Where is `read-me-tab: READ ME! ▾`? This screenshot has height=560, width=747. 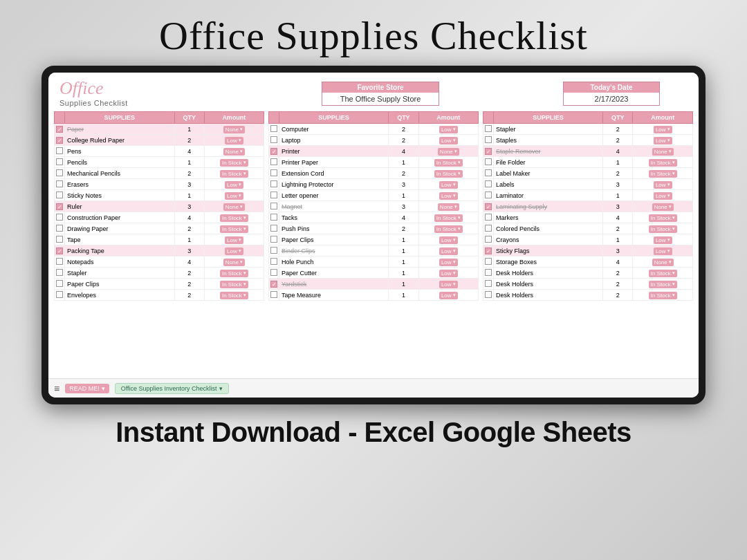 read-me-tab: READ ME! ▾ is located at coordinates (87, 389).